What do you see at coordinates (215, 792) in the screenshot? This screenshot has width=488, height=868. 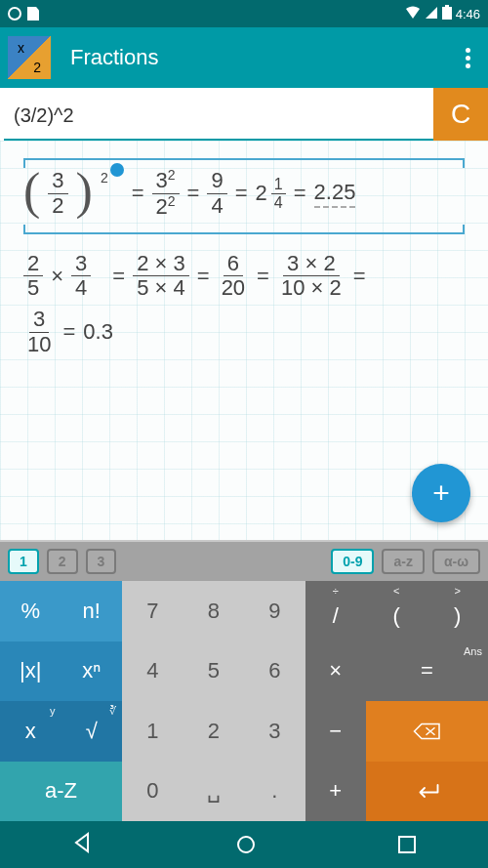 I see `key-space: ␣` at bounding box center [215, 792].